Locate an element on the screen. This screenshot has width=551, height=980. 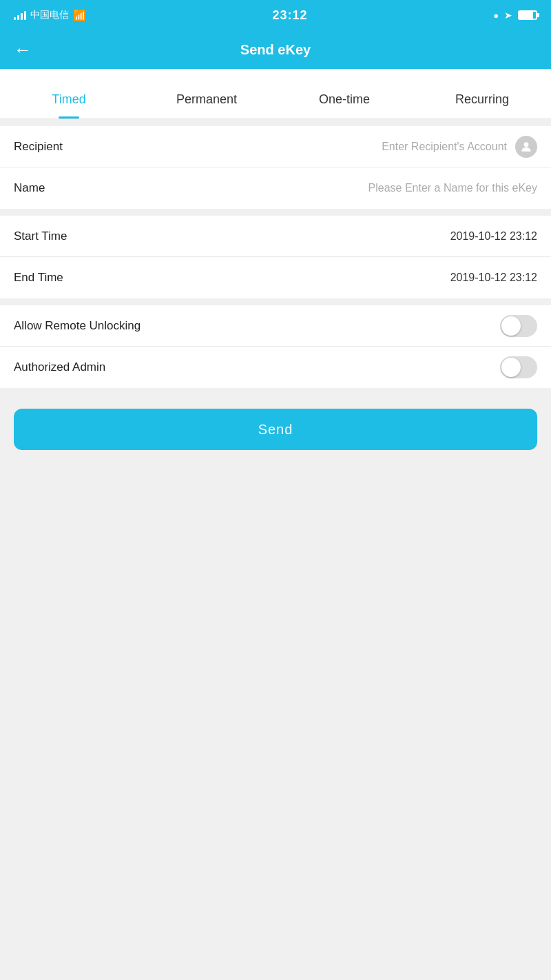
name-placeholder: Please Enter a Name for this eKey is located at coordinates (453, 188).